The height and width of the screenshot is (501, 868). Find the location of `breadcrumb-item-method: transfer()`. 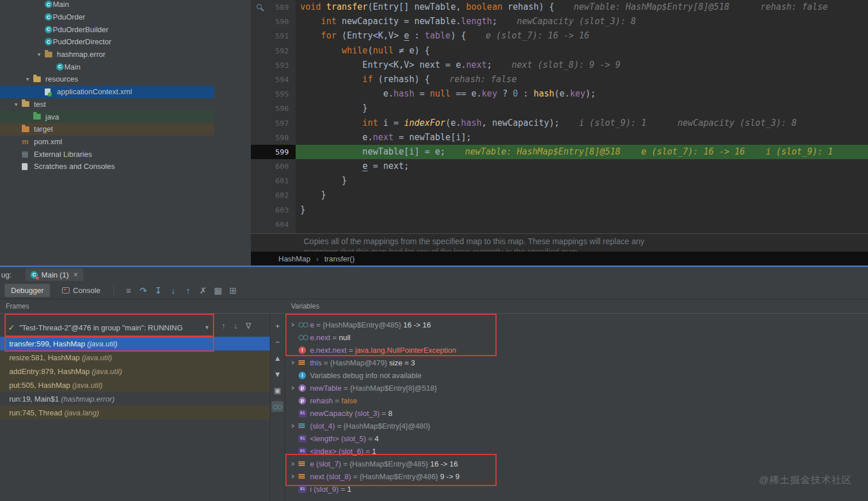

breadcrumb-item-method: transfer() is located at coordinates (340, 259).